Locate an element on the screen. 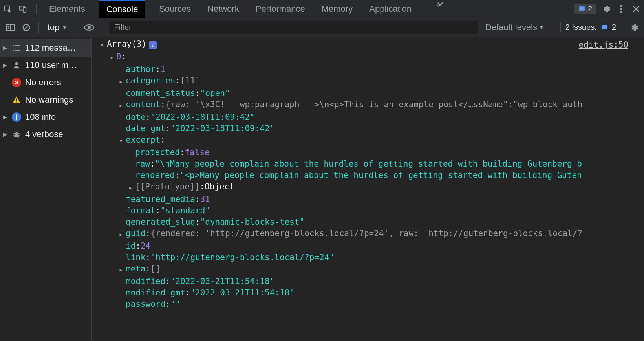 The width and height of the screenshot is (644, 341). close-icon is located at coordinates (636, 9).